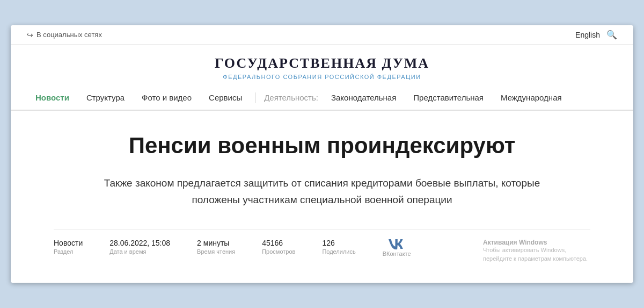 Image resolution: width=644 pixels, height=308 pixels. I want to click on nav-item-structure: Структура, so click(105, 98).